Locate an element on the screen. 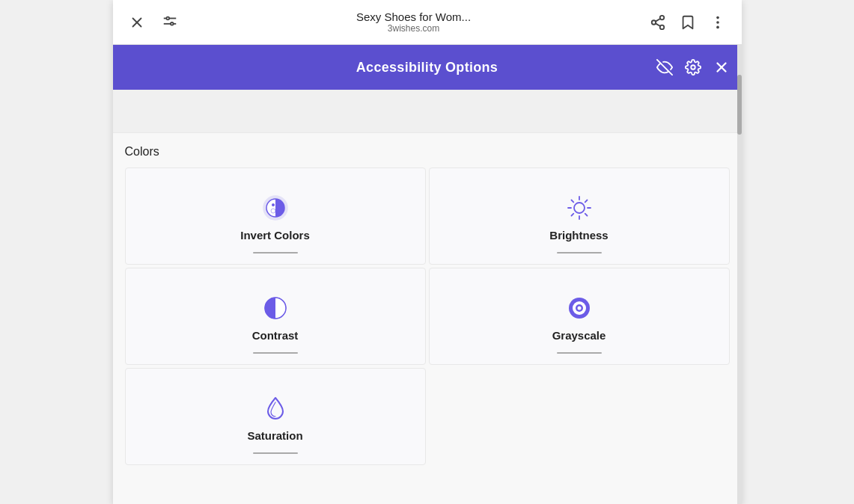 This screenshot has height=504, width=854. saturation-label: Saturation is located at coordinates (275, 435).